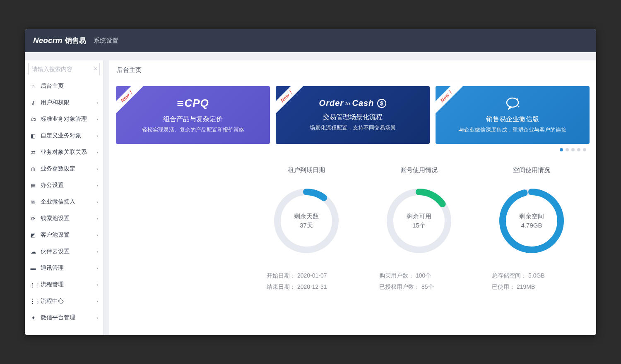 The width and height of the screenshot is (621, 364). Describe the element at coordinates (64, 69) in the screenshot. I see `sidebar-search-wrap: ×` at that location.